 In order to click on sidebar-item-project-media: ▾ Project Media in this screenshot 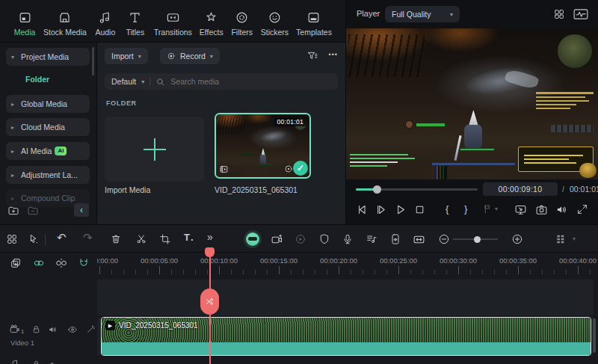, I will do `click(48, 57)`.